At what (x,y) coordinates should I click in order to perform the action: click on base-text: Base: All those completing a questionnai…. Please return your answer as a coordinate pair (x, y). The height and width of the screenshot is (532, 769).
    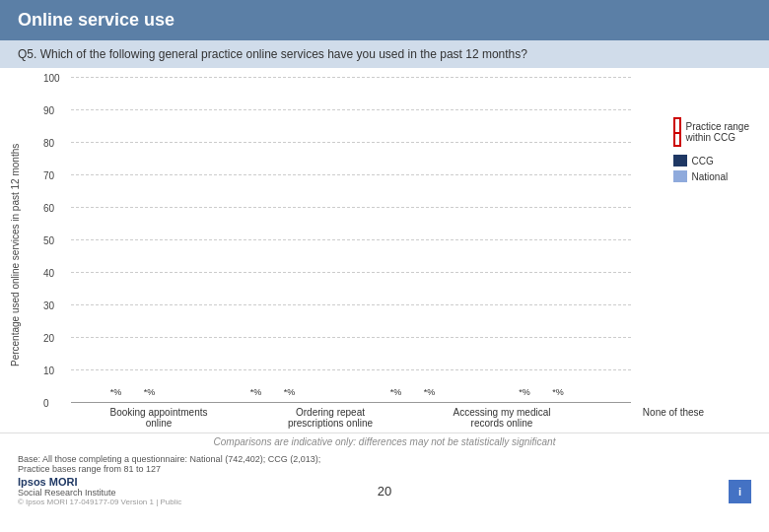
    Looking at the image, I should click on (170, 459).